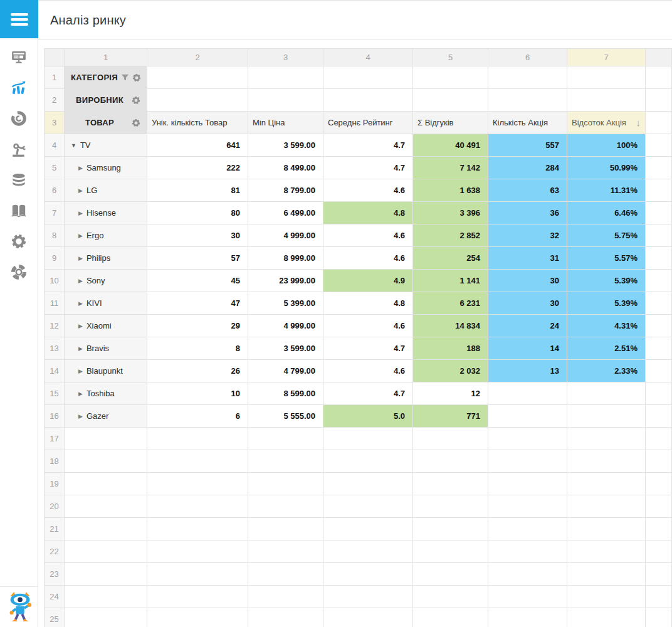 Image resolution: width=672 pixels, height=627 pixels. I want to click on row-header-5: 5, so click(55, 168).